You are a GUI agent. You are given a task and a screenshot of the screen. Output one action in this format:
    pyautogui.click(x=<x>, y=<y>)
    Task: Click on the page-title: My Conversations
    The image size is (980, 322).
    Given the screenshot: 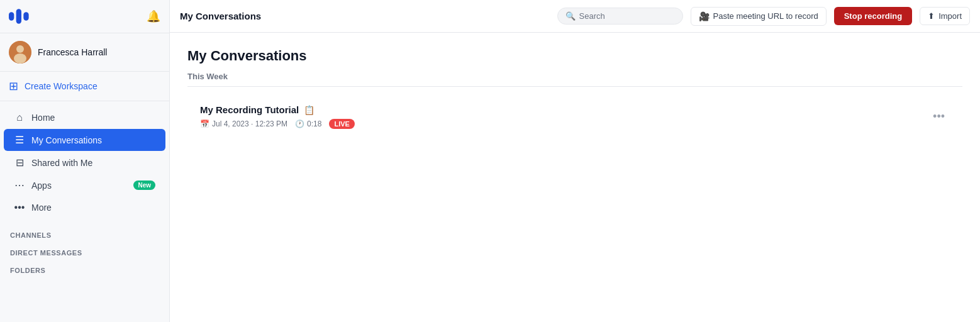 What is the action you would take?
    pyautogui.click(x=575, y=56)
    